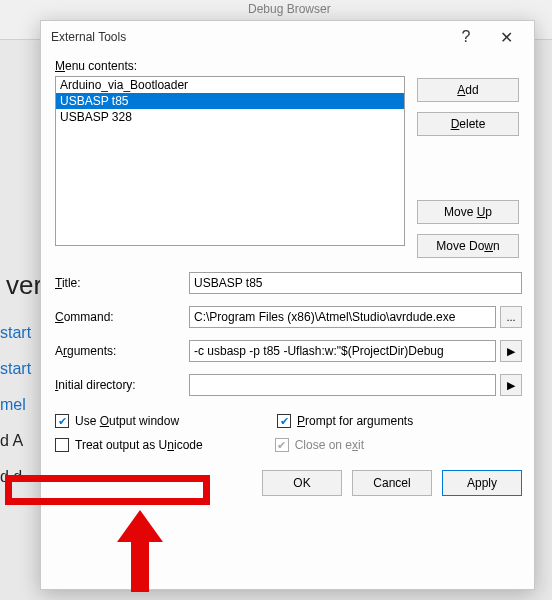 This screenshot has height=600, width=552. I want to click on browse-button: ..., so click(511, 317).